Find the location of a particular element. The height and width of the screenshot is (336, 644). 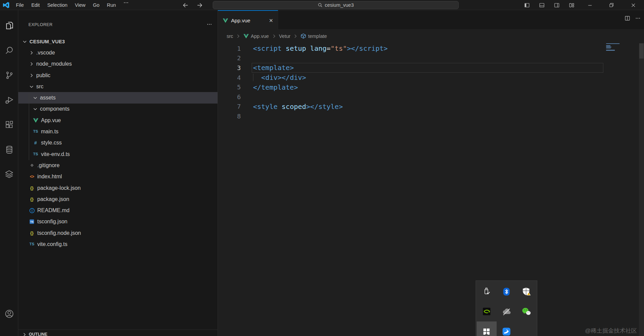

tray-onedrive is located at coordinates (507, 311).